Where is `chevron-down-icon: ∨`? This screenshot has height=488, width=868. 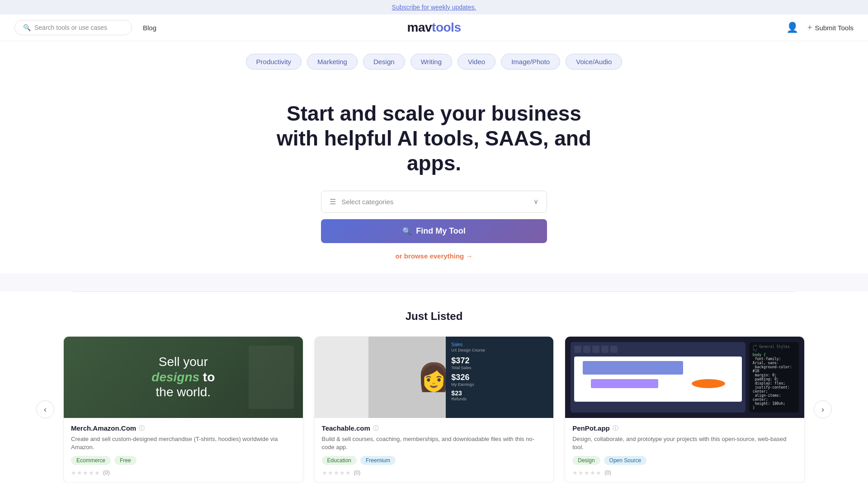 chevron-down-icon: ∨ is located at coordinates (536, 202).